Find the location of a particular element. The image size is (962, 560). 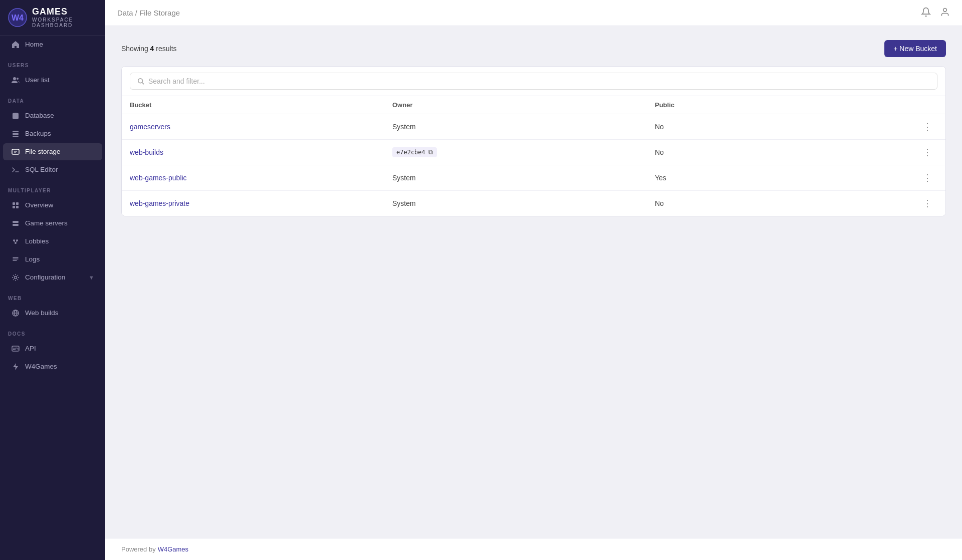

breadcrumb: Data / File Storage is located at coordinates (148, 13).